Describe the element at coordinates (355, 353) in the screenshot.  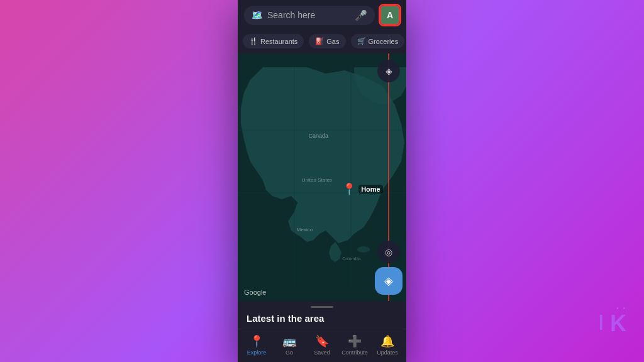
I see `contribute-label: Contribute` at that location.